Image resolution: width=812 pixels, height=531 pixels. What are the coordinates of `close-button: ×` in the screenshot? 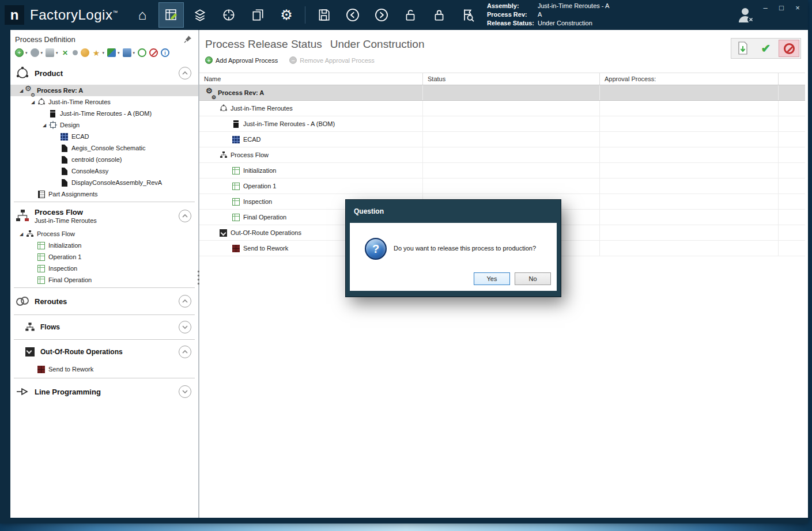 It's located at (798, 7).